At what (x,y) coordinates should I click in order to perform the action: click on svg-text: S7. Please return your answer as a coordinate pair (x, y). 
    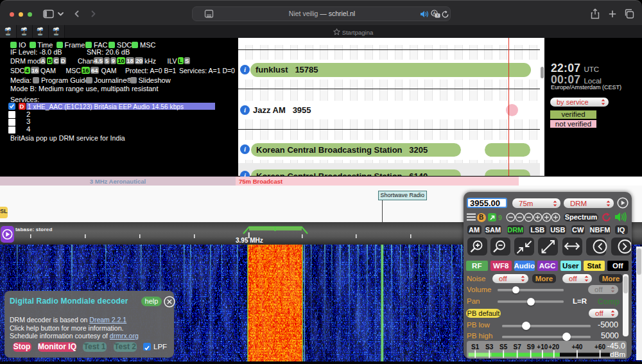
    Looking at the image, I should click on (517, 347).